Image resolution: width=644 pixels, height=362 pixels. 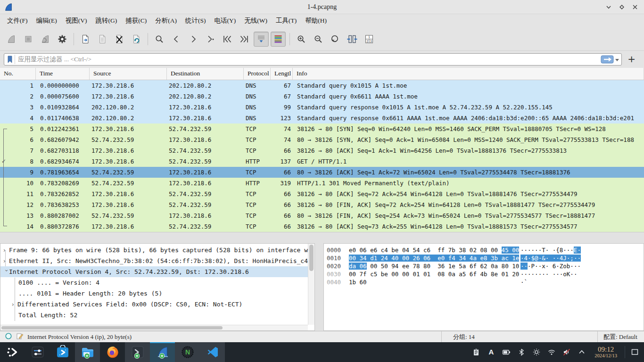 What do you see at coordinates (322, 183) in the screenshot?
I see `packet-row-10: 100.78320826952.74.232.59172.30.218.6HTT…` at bounding box center [322, 183].